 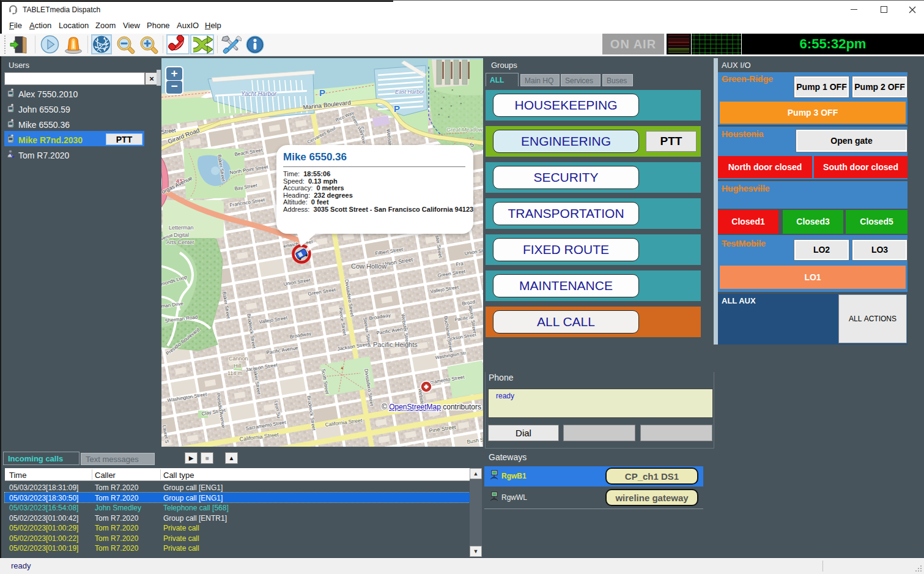 I want to click on svg-text: © OpenStreetMap contributors, so click(x=432, y=407).